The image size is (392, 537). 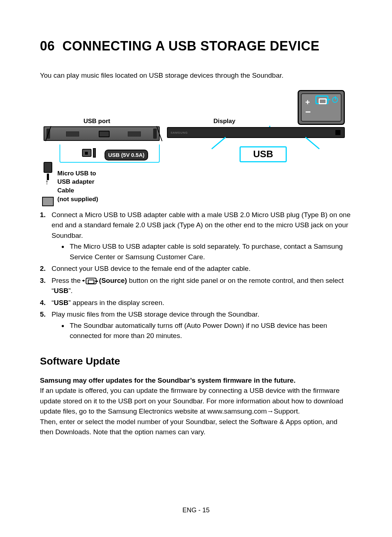 What do you see at coordinates (308, 112) in the screenshot?
I see `minus-icon: −` at bounding box center [308, 112].